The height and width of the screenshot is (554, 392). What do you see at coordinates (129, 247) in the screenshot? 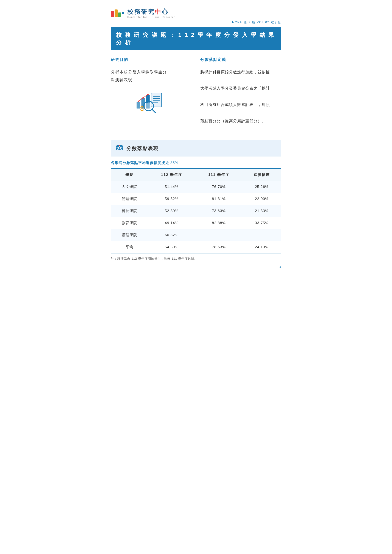
I see `cell-college-5: 平均` at bounding box center [129, 247].